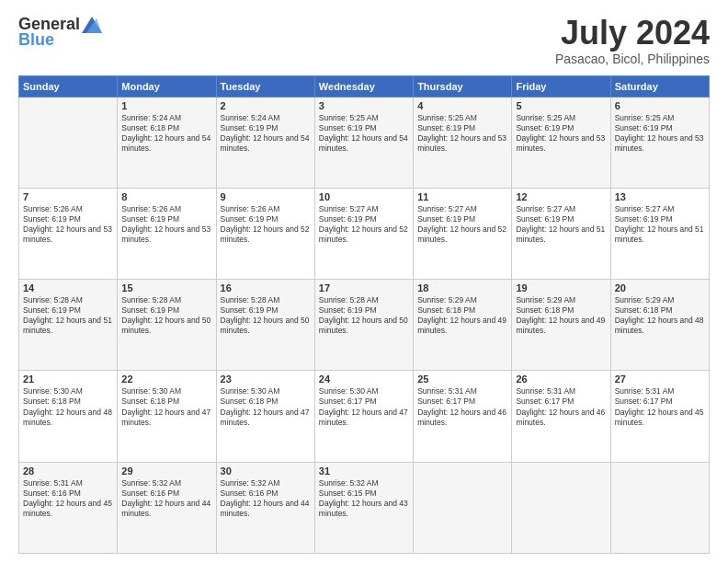  I want to click on day-number: 30, so click(266, 471).